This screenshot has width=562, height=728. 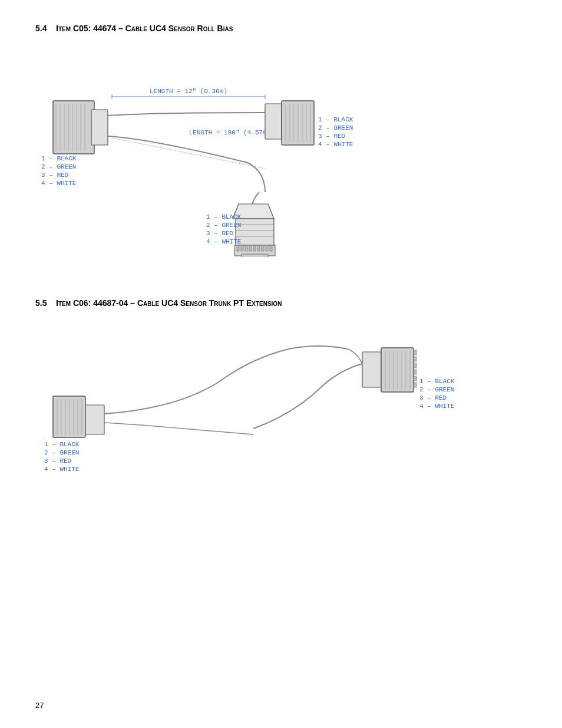 What do you see at coordinates (281, 303) in the screenshot?
I see `section-55-heading: 5.5 Item C06: 44687-04 – Cable UC4 Senso…` at bounding box center [281, 303].